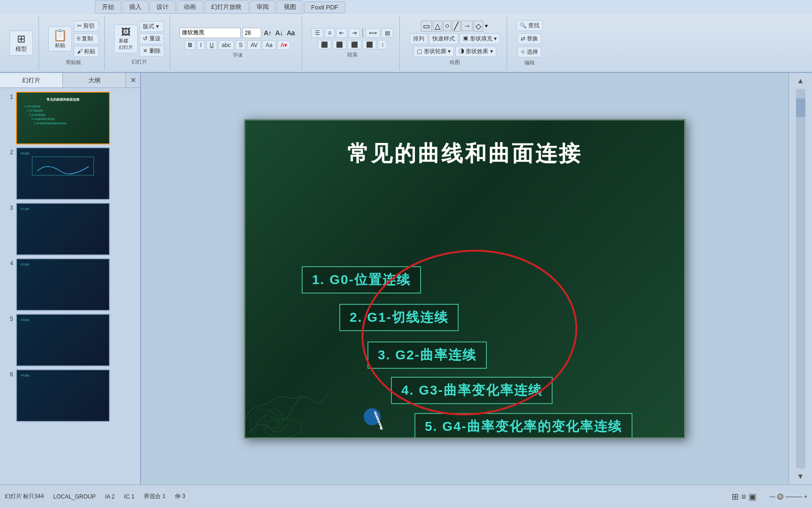  What do you see at coordinates (455, 43) in the screenshot?
I see `toolbar-group-drawing: ▭ △ ○ ╱ → ◇ ▾ 排列 快速样式 ▣ 形状填充 ▾ ▢ 形状轮廓 ▾ …` at bounding box center [455, 43].